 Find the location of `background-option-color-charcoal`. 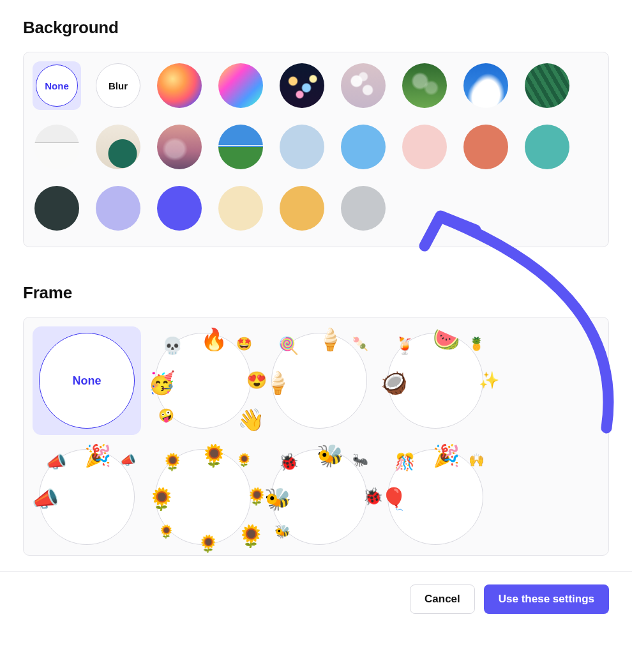

background-option-color-charcoal is located at coordinates (57, 208).